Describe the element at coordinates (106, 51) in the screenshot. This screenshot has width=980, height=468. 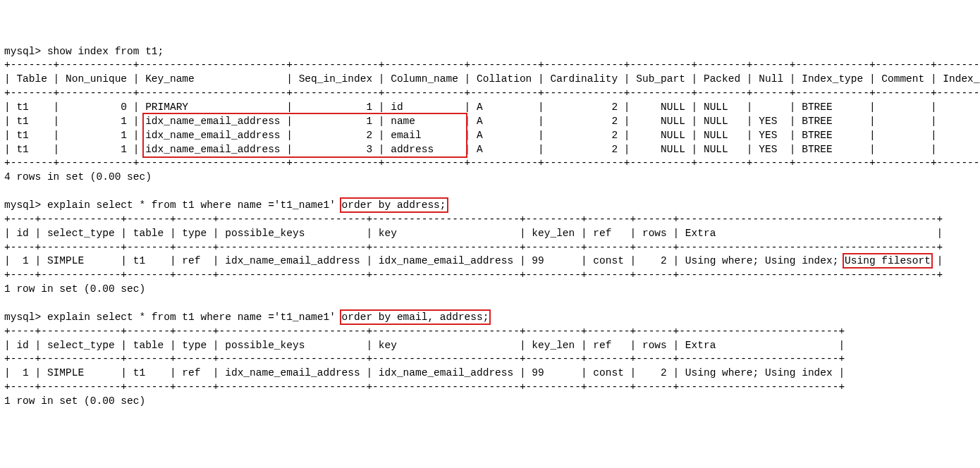
I see `sql-command-1: show index from t1;` at that location.